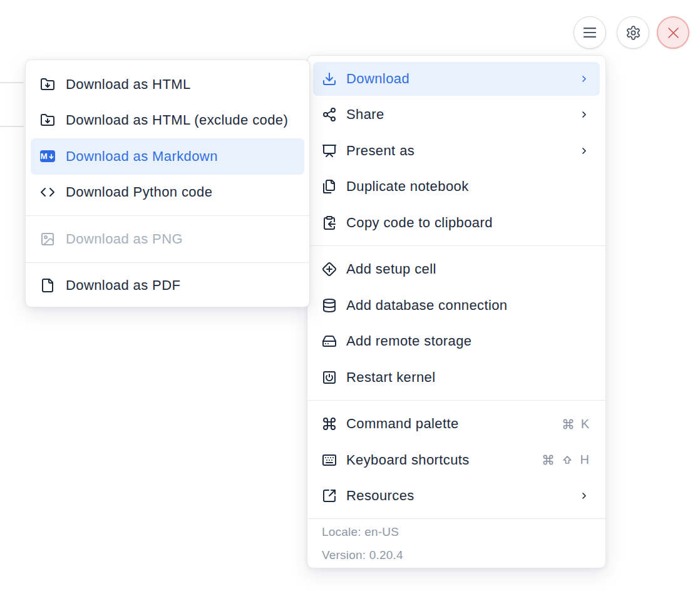 The height and width of the screenshot is (616, 700). Describe the element at coordinates (48, 192) in the screenshot. I see `code-icon` at that location.